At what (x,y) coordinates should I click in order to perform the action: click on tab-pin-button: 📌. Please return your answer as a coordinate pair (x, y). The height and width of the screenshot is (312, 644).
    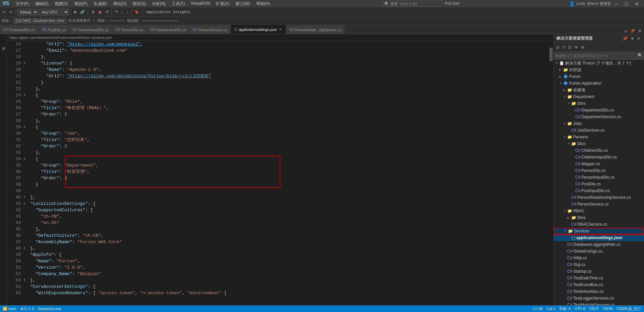
    Looking at the image, I should click on (633, 31).